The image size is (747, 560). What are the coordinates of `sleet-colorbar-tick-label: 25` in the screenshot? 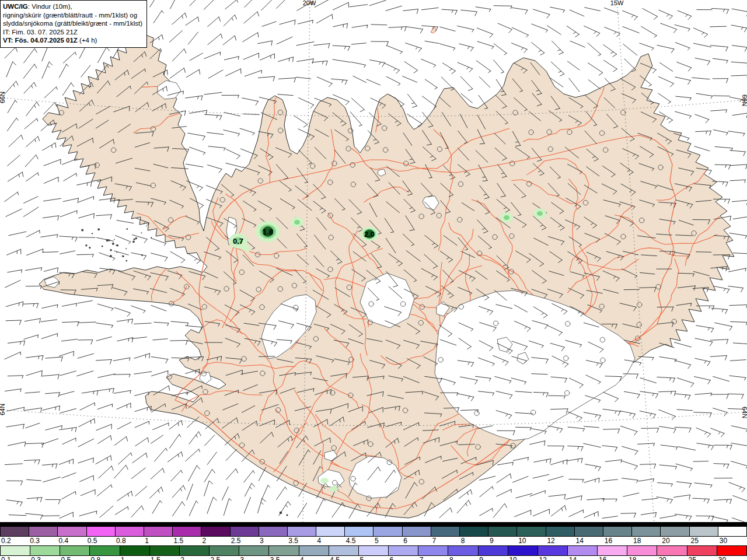 It's located at (694, 541).